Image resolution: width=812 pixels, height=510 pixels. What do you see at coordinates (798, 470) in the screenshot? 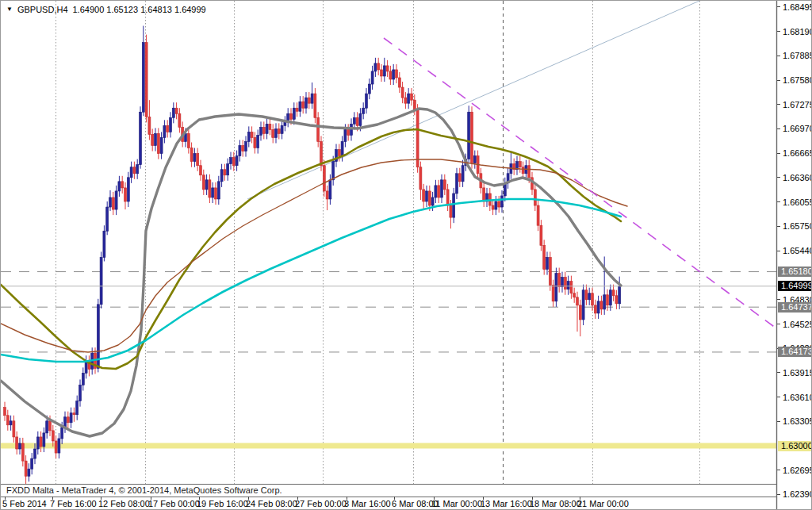
I see `y-axis-label: 1.62695` at bounding box center [798, 470].